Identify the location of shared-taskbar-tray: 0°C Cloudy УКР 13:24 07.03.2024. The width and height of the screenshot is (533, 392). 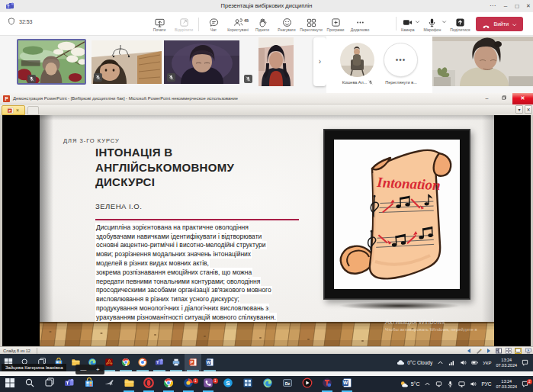
(464, 363).